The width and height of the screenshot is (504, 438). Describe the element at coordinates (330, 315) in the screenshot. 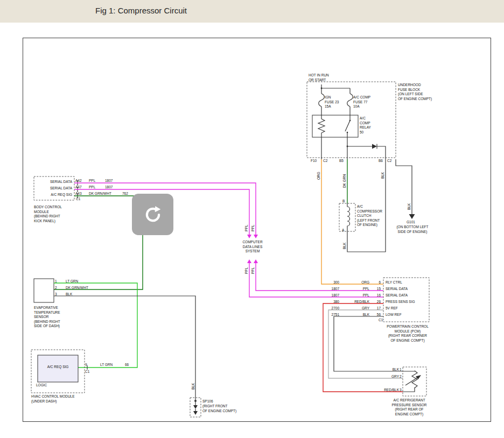

I see `pcm-circuit: 2751` at that location.